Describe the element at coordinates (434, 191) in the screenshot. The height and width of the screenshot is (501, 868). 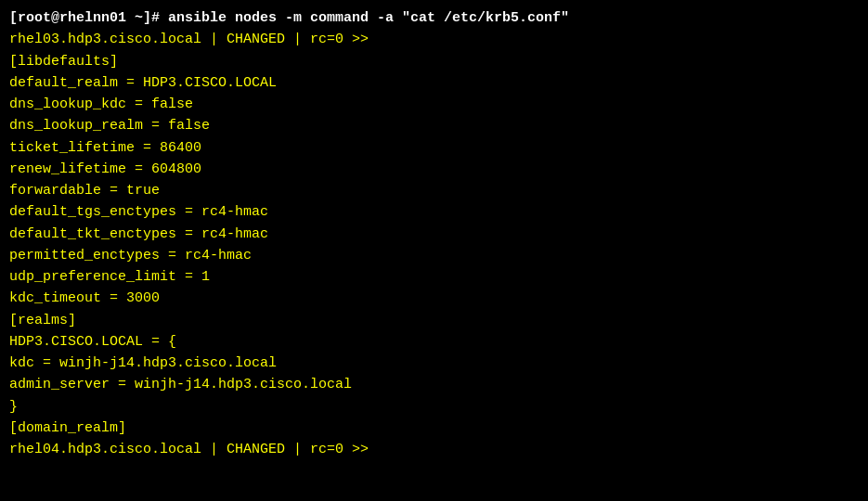
I see `forwardable-line: forwardable = true` at that location.